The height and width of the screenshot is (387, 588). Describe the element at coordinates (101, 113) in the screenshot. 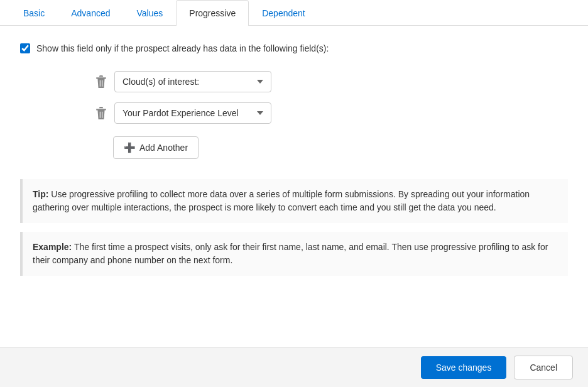

I see `delete-field-2-button` at that location.